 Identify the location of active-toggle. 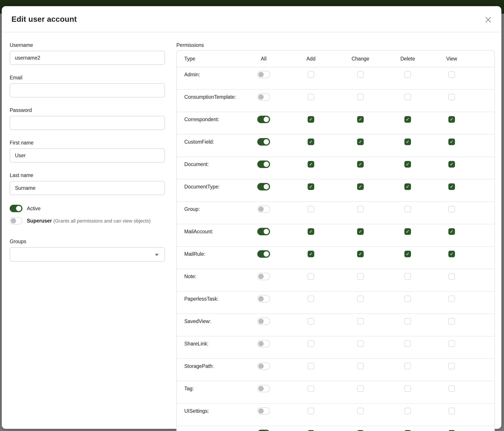
(16, 208).